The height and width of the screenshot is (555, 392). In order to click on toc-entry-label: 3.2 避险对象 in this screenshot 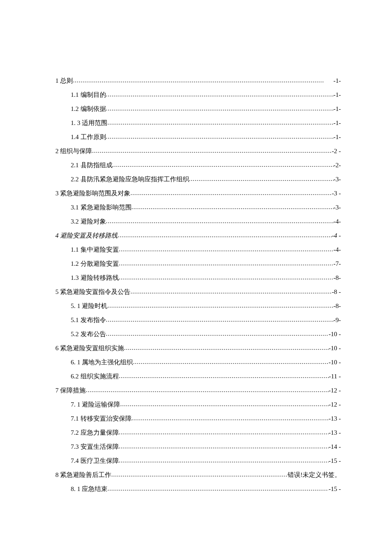, I will do `click(89, 222)`.